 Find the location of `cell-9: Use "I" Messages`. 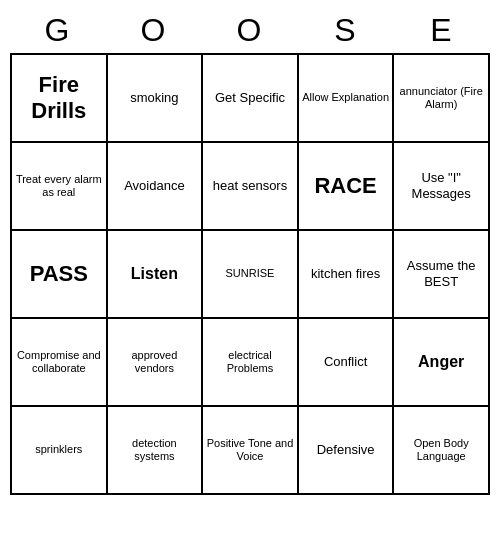

cell-9: Use "I" Messages is located at coordinates (442, 187).